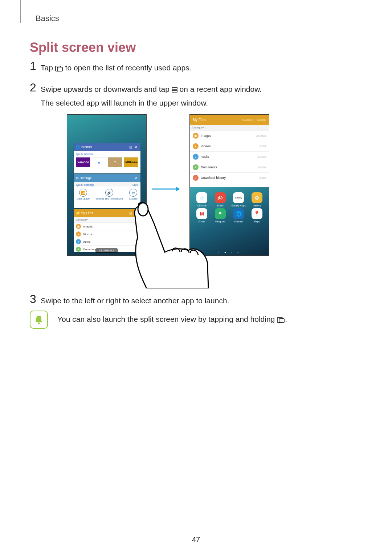  Describe the element at coordinates (85, 185) in the screenshot. I see `quick-settings-label: Quick settings` at that location.